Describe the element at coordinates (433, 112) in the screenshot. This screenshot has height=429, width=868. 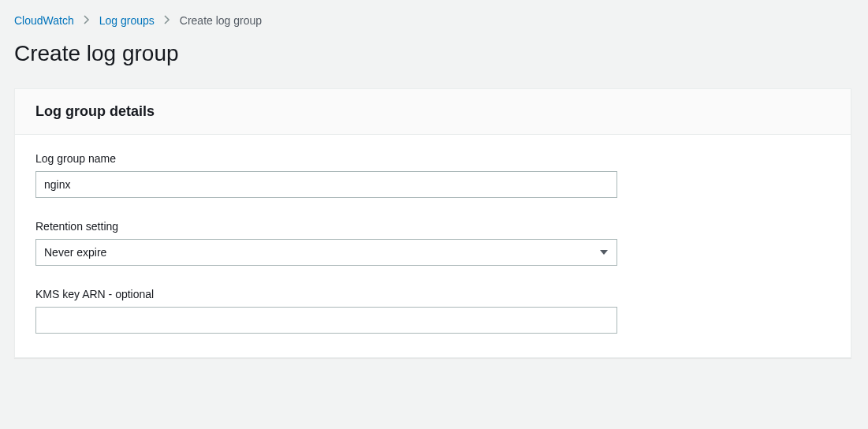
I see `panel-title: Log group details` at that location.